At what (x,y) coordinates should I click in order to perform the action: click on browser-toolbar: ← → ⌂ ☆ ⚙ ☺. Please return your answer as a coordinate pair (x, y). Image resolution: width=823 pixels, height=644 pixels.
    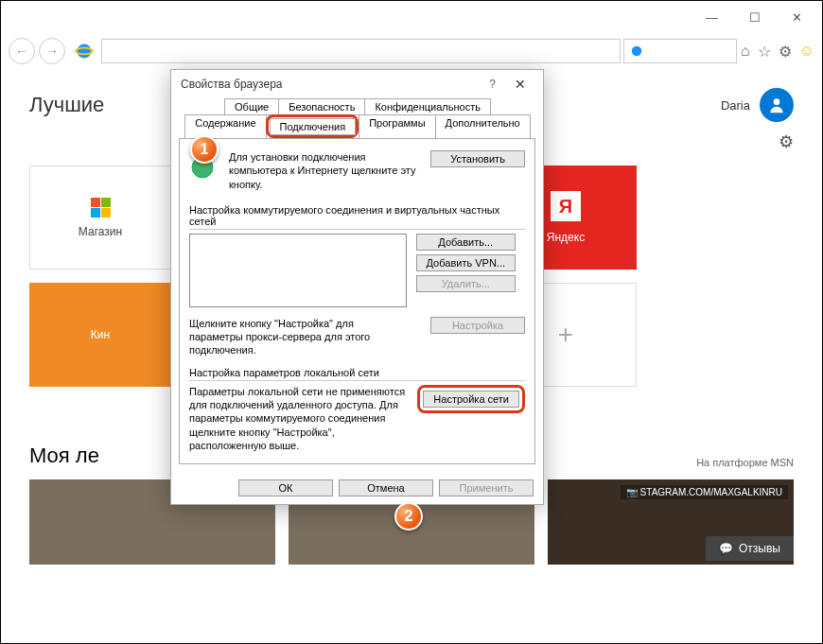
    Looking at the image, I should click on (412, 51).